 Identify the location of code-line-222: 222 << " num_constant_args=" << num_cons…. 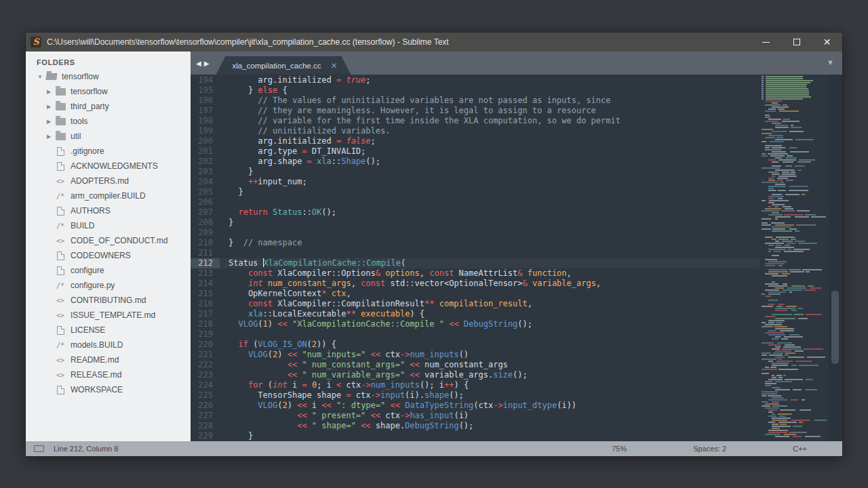
(475, 365).